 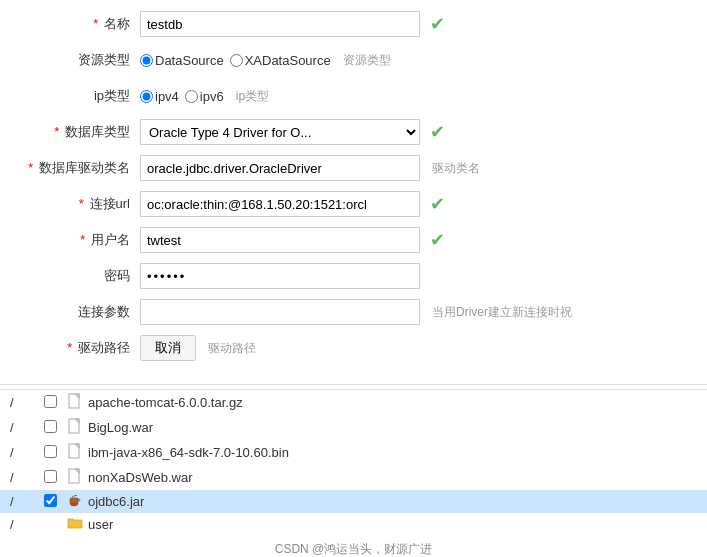 I want to click on watermark-text: CSDN @鸿运当头，财源广进, so click(x=354, y=549).